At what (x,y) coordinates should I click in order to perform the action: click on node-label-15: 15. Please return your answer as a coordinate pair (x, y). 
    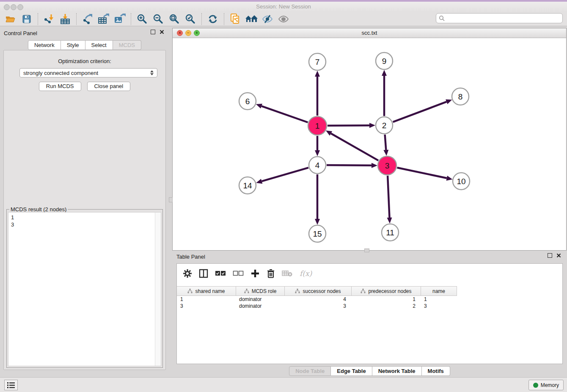
    Looking at the image, I should click on (317, 234).